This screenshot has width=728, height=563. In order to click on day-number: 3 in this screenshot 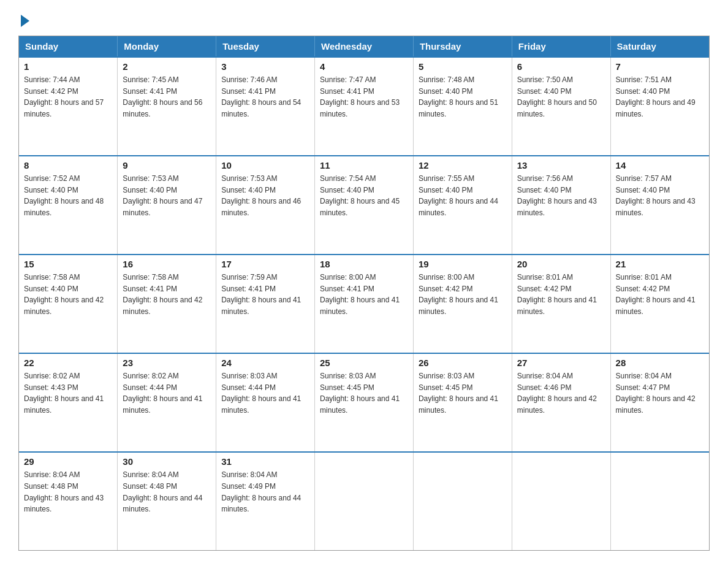, I will do `click(265, 66)`.